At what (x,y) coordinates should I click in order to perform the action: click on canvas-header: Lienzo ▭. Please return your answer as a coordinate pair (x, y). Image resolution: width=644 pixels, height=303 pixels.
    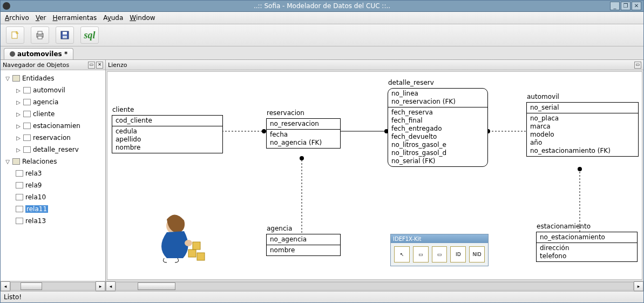
    Looking at the image, I should click on (375, 65).